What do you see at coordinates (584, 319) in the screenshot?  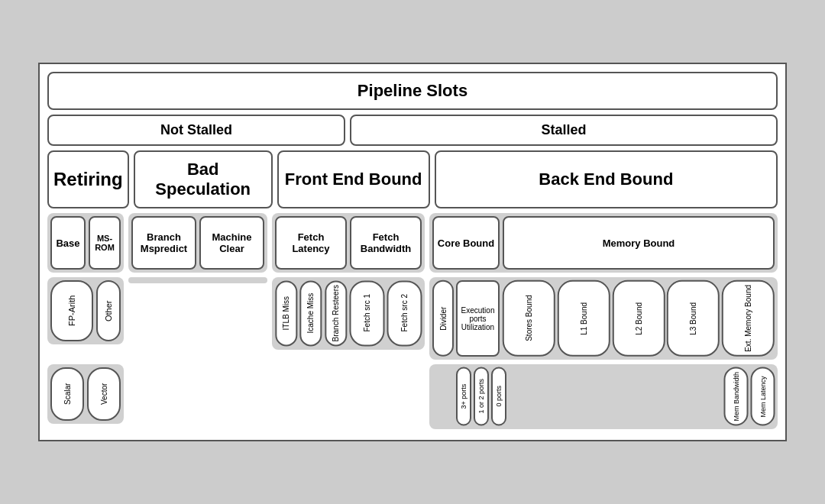 I see `l1-bound-label: L1 Bound` at bounding box center [584, 319].